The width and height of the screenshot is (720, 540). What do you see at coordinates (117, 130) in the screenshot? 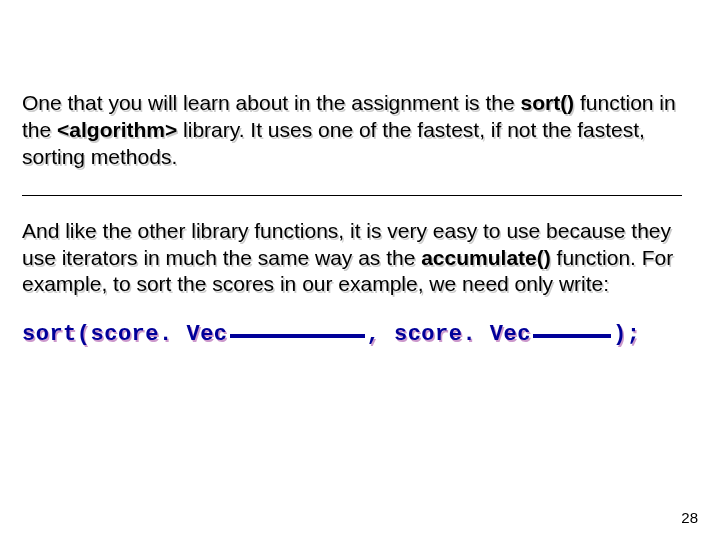
I see `bold-algorithm: <algorithm>` at bounding box center [117, 130].